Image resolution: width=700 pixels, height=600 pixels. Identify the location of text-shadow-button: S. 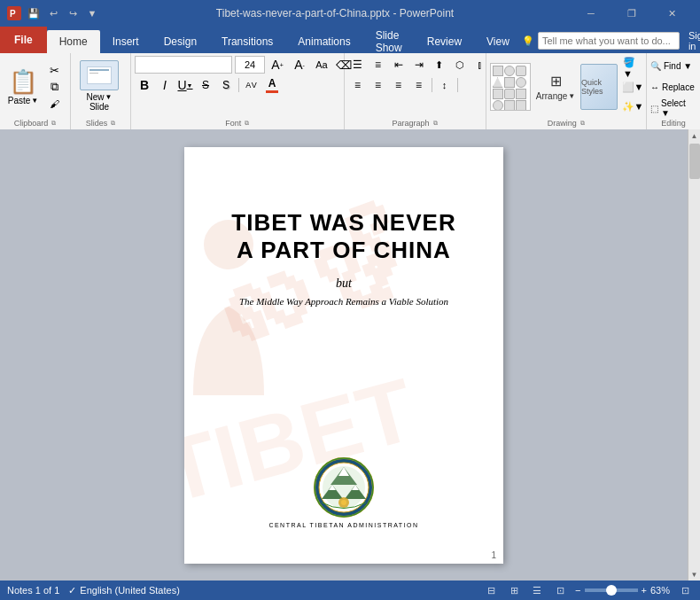
(226, 85).